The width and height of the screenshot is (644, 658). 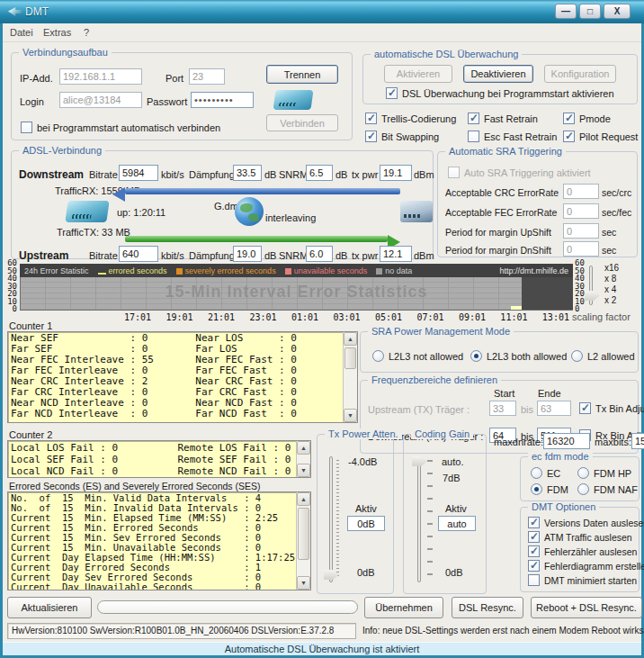 I want to click on group-title: ec fdm mode, so click(x=560, y=456).